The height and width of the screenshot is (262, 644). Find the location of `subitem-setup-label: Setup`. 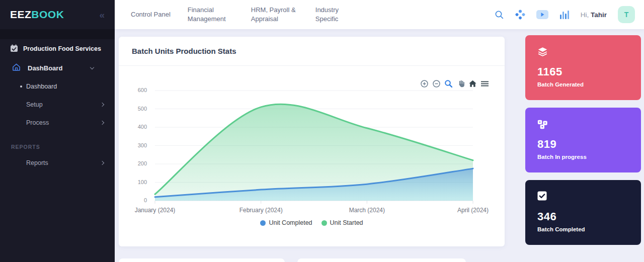

subitem-setup-label: Setup is located at coordinates (34, 105).